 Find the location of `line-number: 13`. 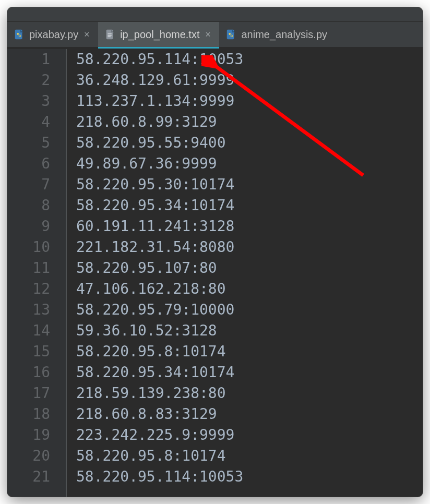

line-number: 13 is located at coordinates (29, 310).